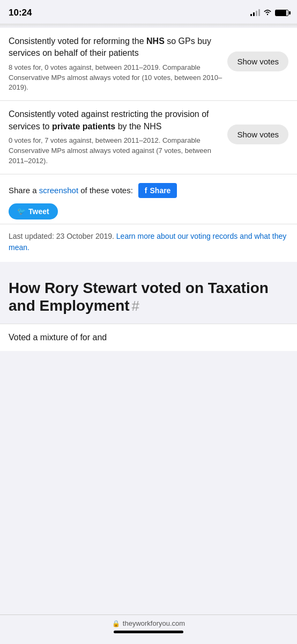  What do you see at coordinates (20, 13) in the screenshot?
I see `status-time: 10:24` at bounding box center [20, 13].